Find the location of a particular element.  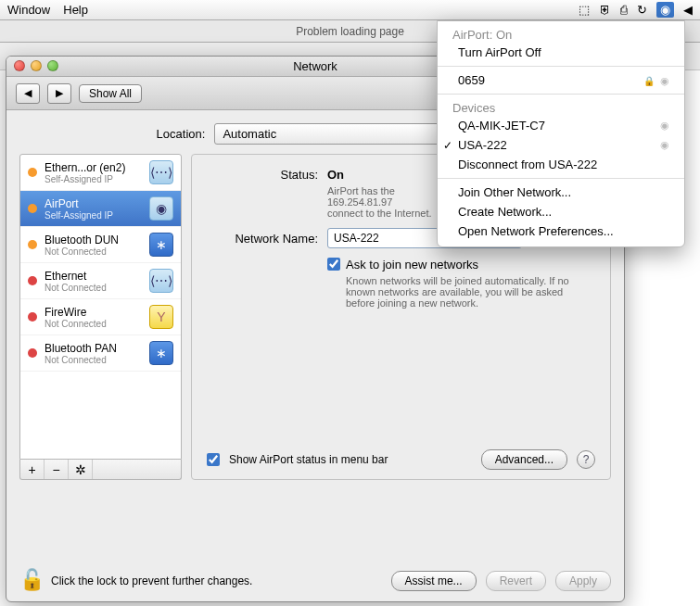

device-qa-mik-item: QA-MIK-JET-C7 ◉ is located at coordinates (561, 126).